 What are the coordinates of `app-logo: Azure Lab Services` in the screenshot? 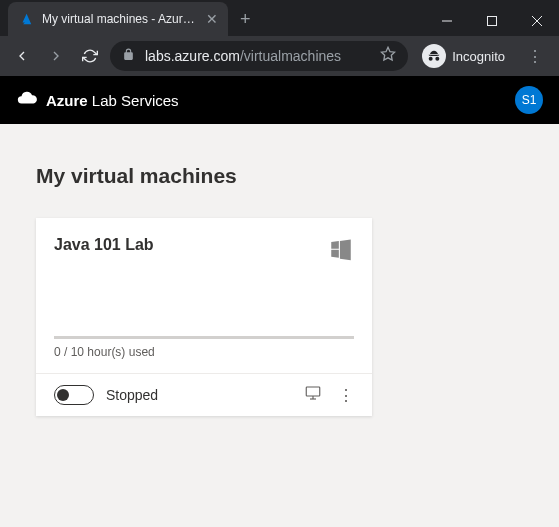 It's located at (98, 100).